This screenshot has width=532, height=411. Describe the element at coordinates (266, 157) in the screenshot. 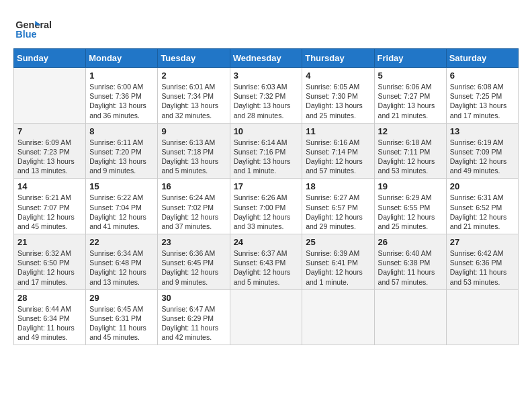

I see `cell-info-text: Sunrise: 6:14 AM Sunset: 7:16 PM Dayligh…` at that location.